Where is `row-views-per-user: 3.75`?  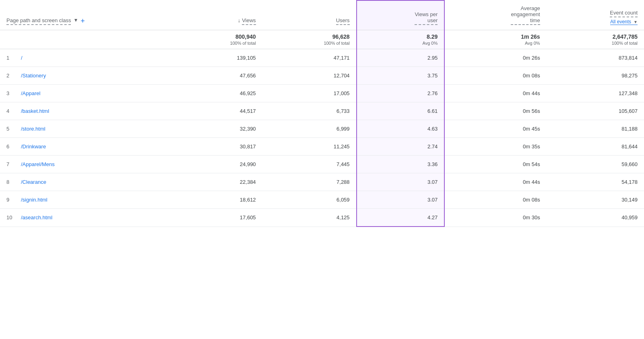 row-views-per-user: 3.75 is located at coordinates (401, 76).